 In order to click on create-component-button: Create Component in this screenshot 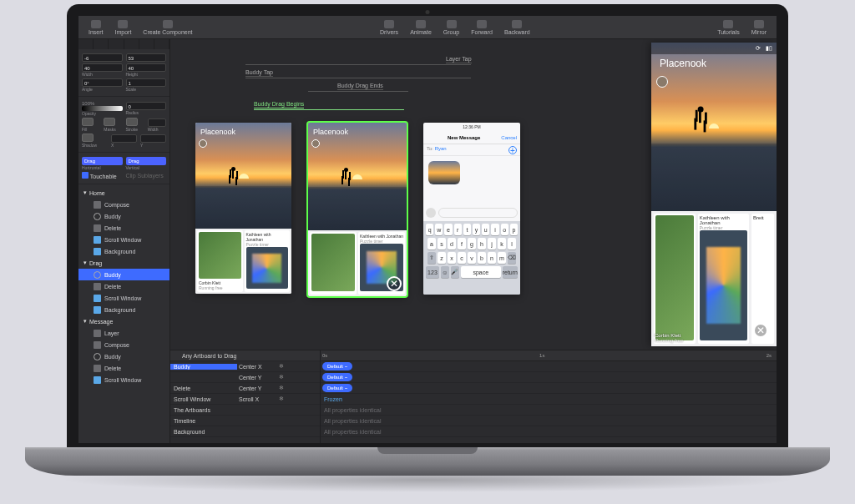, I will do `click(167, 28)`.